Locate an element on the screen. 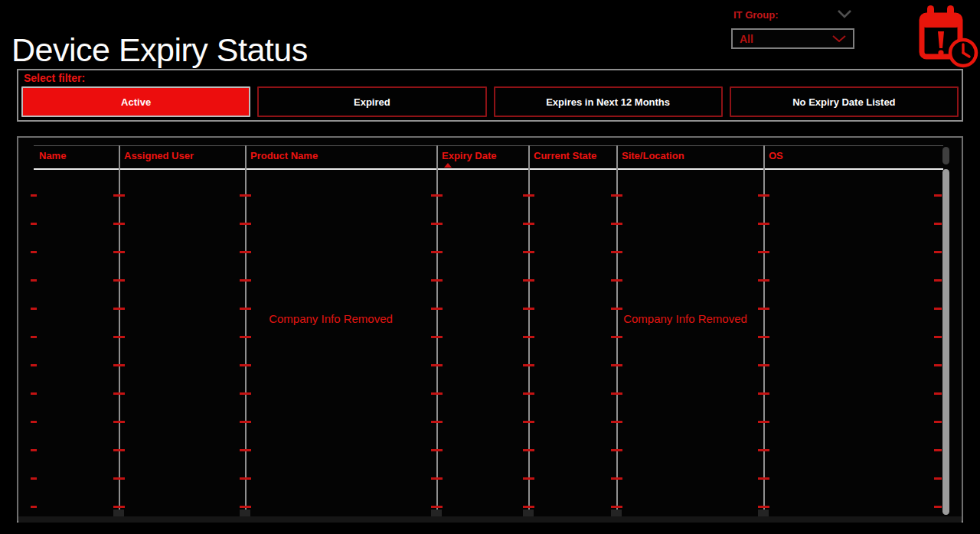 The image size is (980, 534). filter-panel-label: Select filter: is located at coordinates (54, 78).